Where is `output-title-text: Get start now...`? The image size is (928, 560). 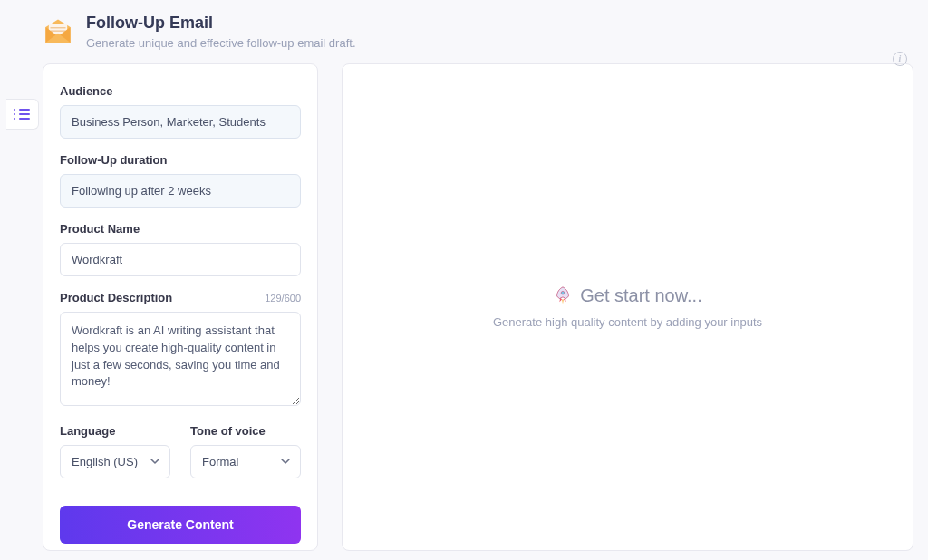 output-title-text: Get start now... is located at coordinates (642, 295).